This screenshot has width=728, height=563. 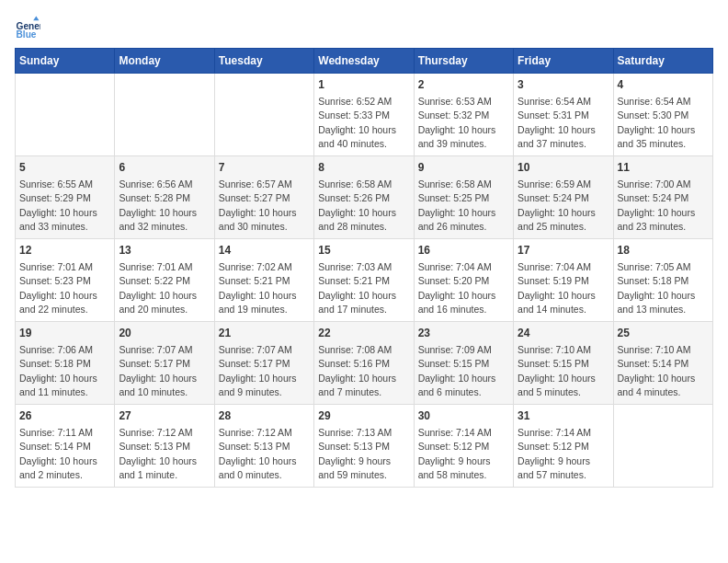 I want to click on day-number: 14, so click(x=265, y=250).